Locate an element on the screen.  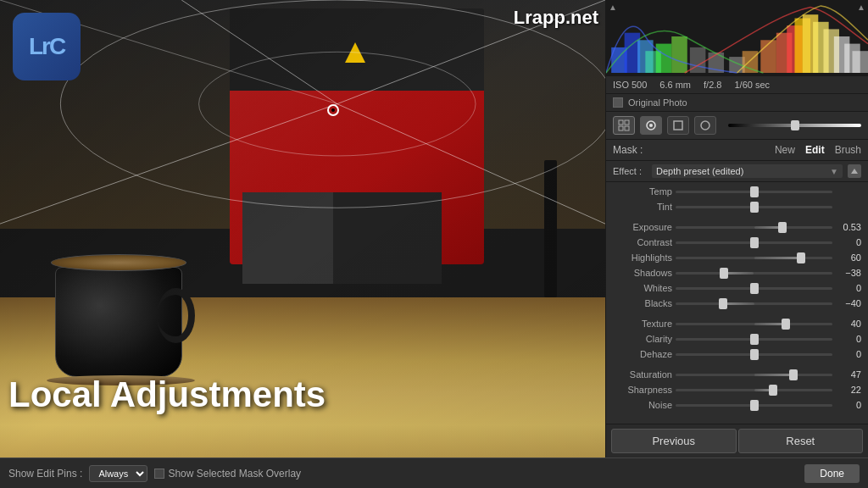
slider-label-saturation: Saturation is located at coordinates (643, 374).